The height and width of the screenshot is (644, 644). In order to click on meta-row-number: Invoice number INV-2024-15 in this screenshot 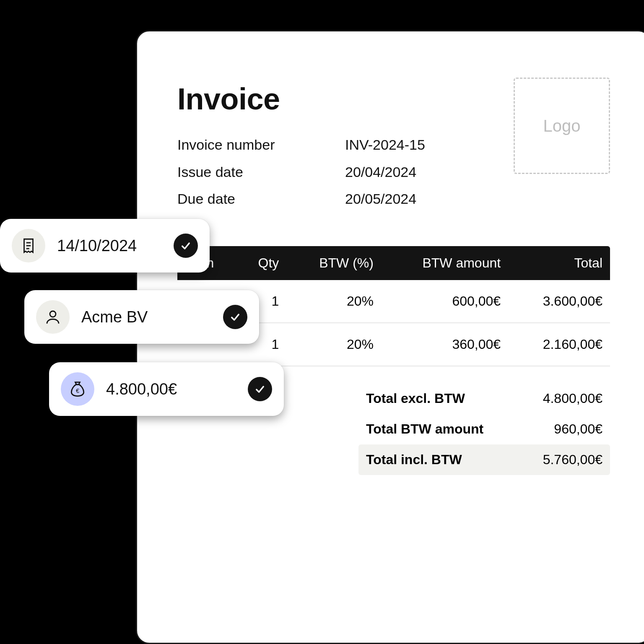, I will do `click(301, 145)`.